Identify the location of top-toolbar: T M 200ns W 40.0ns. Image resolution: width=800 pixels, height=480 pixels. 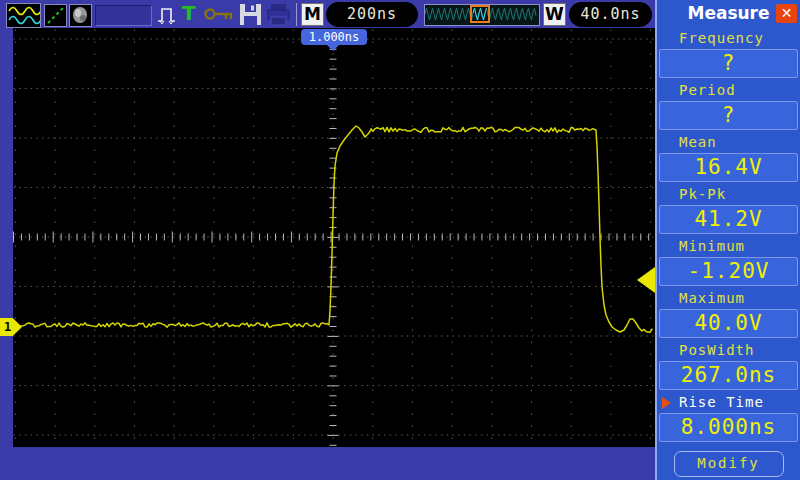
(328, 14).